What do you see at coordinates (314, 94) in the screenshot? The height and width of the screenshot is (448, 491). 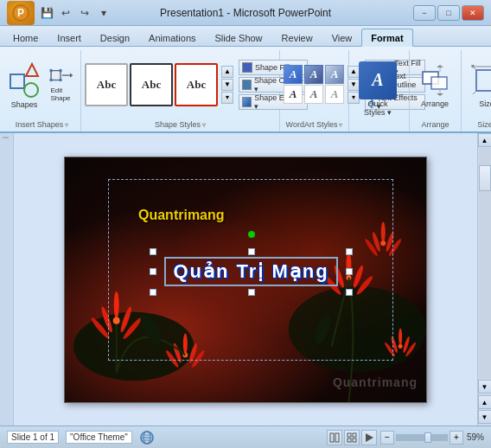 I see `wordart-style-5: A` at bounding box center [314, 94].